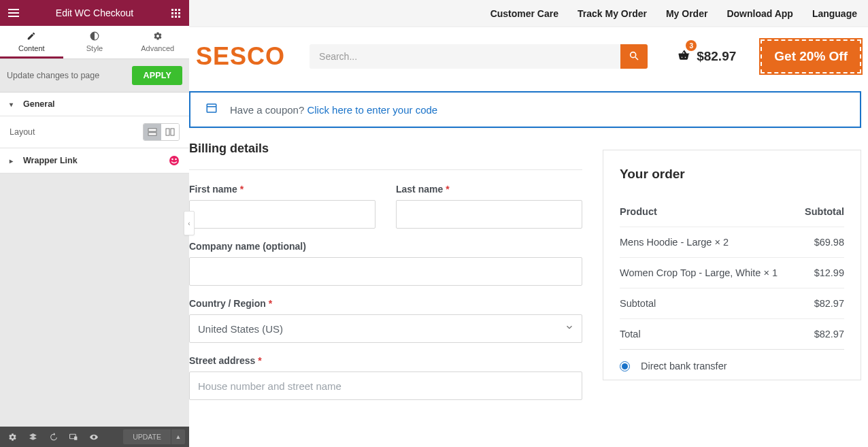 The width and height of the screenshot is (868, 447). I want to click on search-icon, so click(634, 57).